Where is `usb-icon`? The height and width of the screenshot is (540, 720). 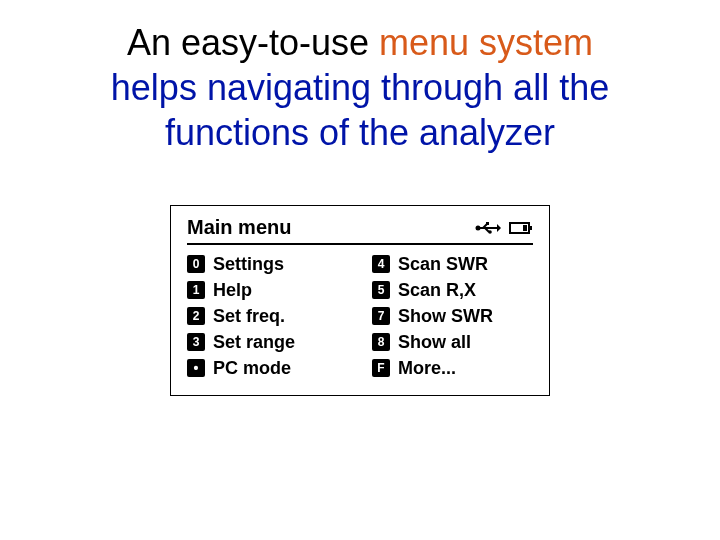 usb-icon is located at coordinates (488, 228).